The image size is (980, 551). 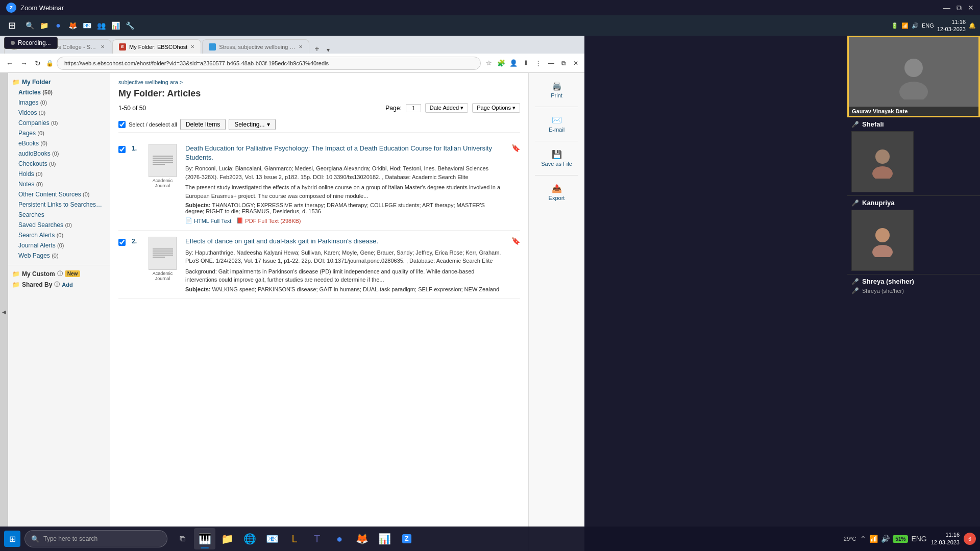 I want to click on firefox-btn: 🦊, so click(x=362, y=539).